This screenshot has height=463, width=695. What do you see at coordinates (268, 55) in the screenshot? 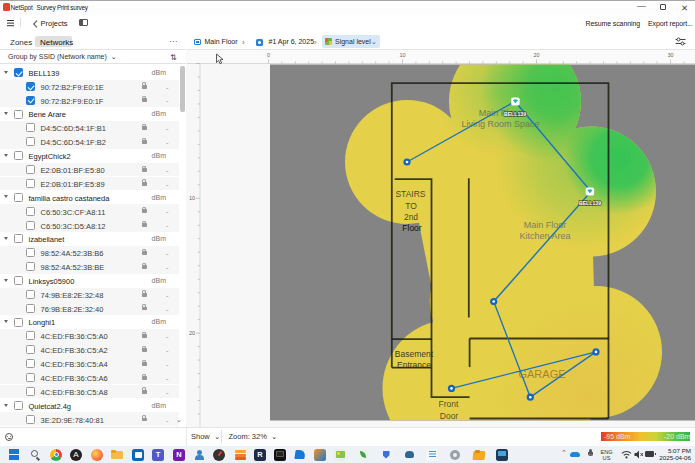
I see `svg-text: 0` at bounding box center [268, 55].